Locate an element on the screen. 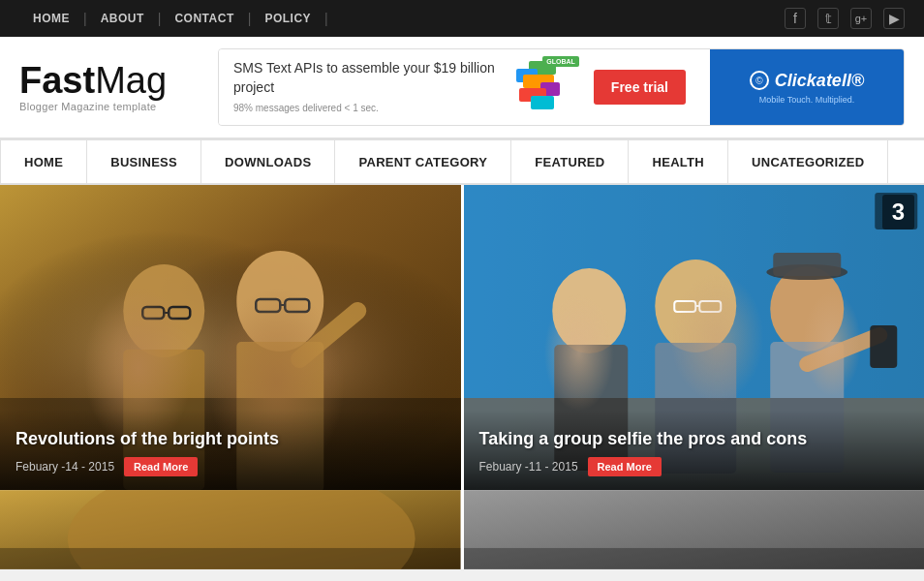 This screenshot has height=581, width=924. logo-fast: Fast is located at coordinates (57, 80).